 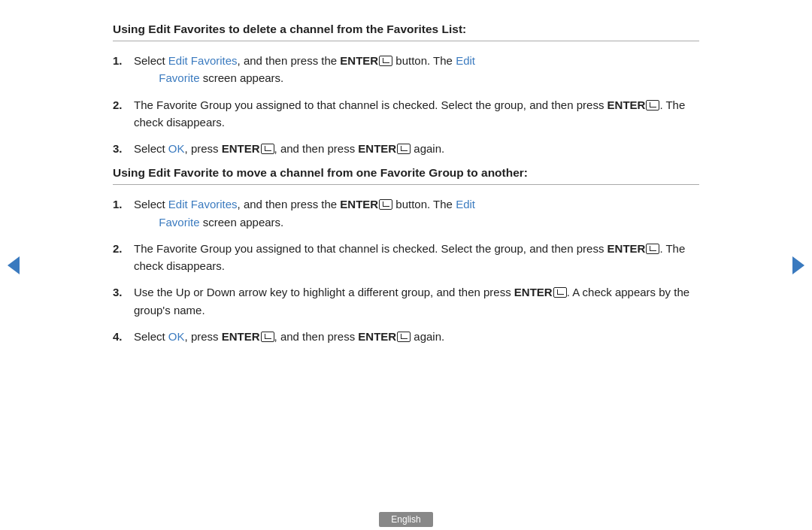 I want to click on step-text: Use the Up or Down arrow key to highligh…, so click(x=417, y=301).